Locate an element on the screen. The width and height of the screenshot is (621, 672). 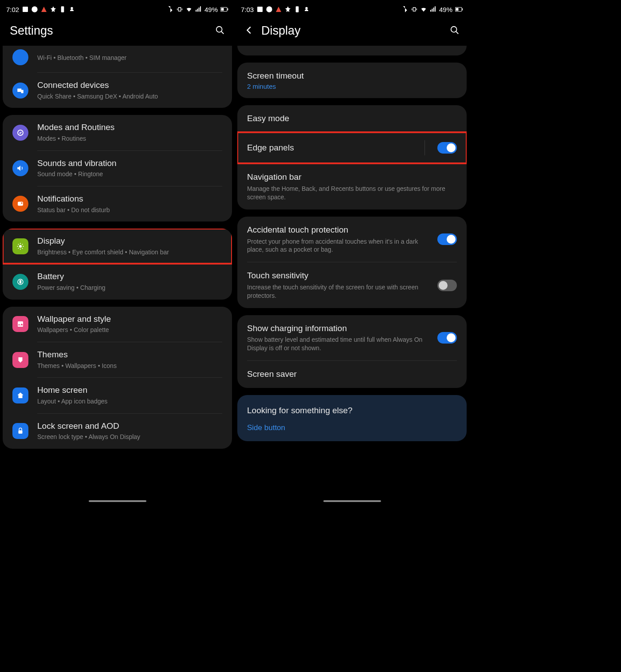
item-sub: Status bar • Do not disturb is located at coordinates (130, 210).